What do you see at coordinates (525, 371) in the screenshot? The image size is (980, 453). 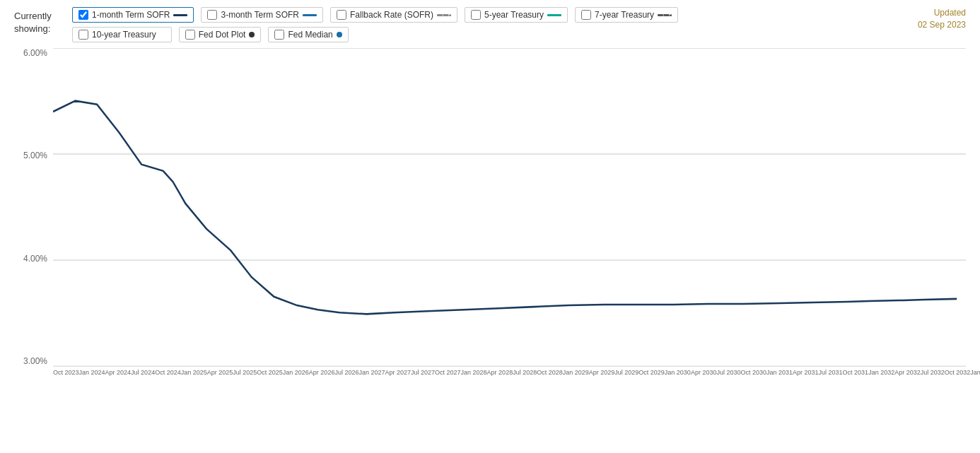 I see `x-label: Jul 2028` at bounding box center [525, 371].